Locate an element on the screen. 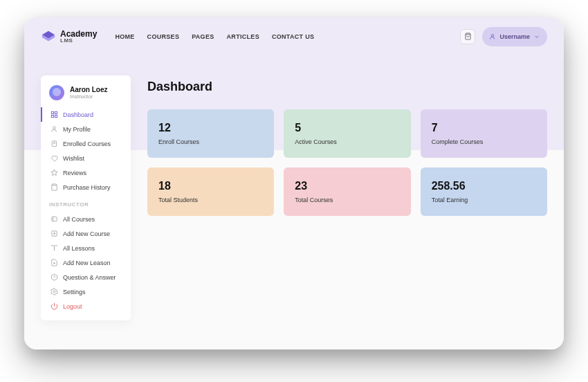  sidebar-item-qa: Question & Answer is located at coordinates (86, 277).